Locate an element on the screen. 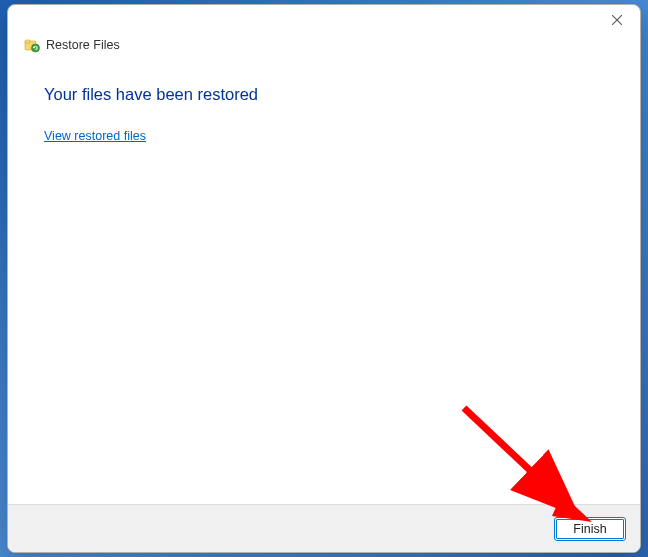 This screenshot has height=557, width=648. titlebar is located at coordinates (324, 21).